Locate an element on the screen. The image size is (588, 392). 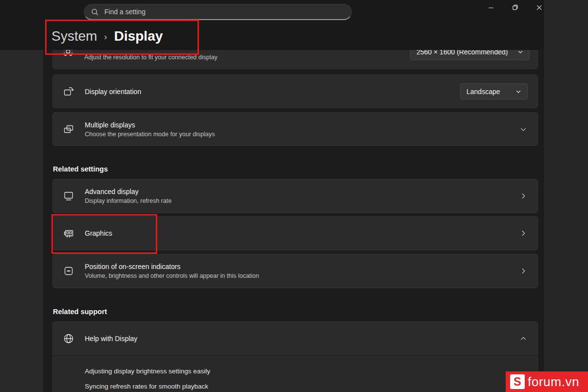
row-position-indicators: Position of on-screen indicators Volume,… is located at coordinates (295, 271).